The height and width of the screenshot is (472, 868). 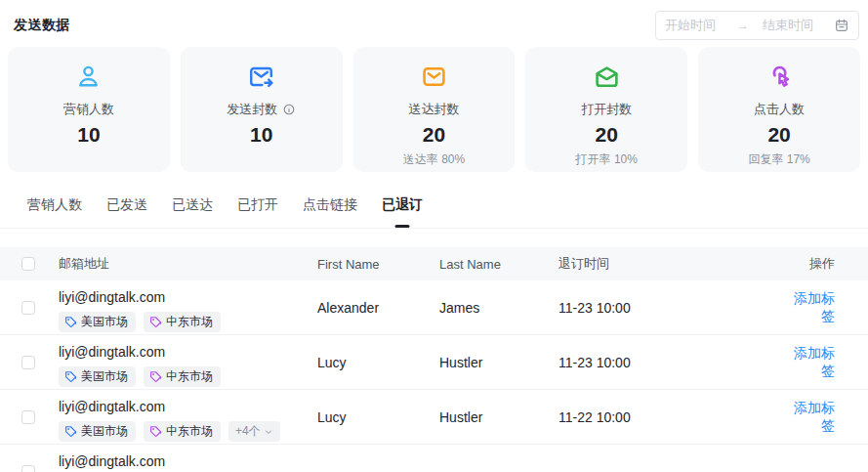 What do you see at coordinates (89, 76) in the screenshot?
I see `user-icon` at bounding box center [89, 76].